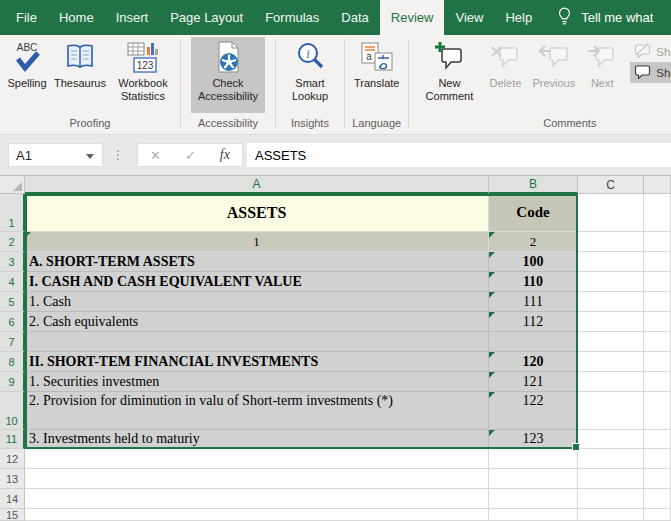  I want to click on cell-a11: 3. Investments held to maturiy, so click(257, 440).